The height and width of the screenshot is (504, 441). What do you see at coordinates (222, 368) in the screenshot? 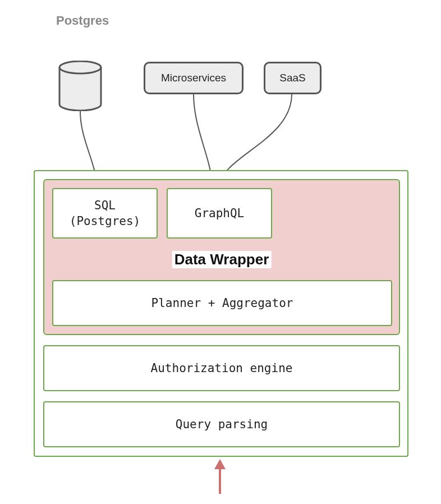
I see `authorization-label: Authorization engine` at bounding box center [222, 368].